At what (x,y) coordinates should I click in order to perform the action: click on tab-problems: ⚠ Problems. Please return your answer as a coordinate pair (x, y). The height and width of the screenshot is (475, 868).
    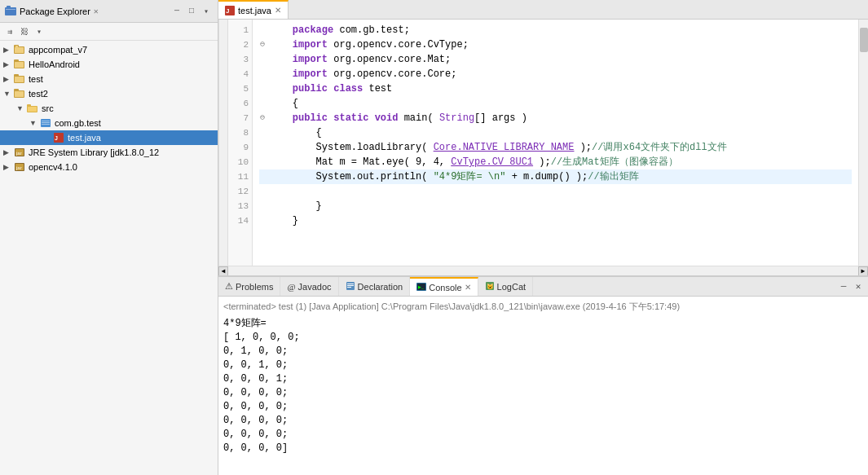
    Looking at the image, I should click on (249, 287).